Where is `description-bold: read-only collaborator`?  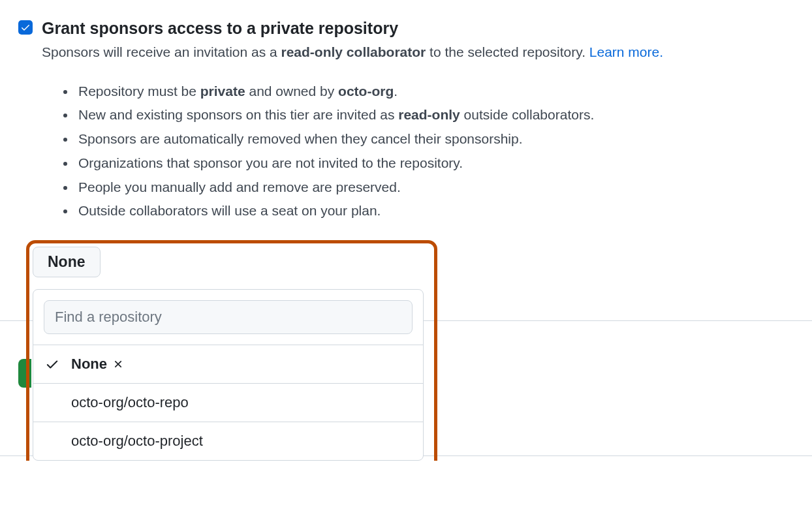 description-bold: read-only collaborator is located at coordinates (354, 52).